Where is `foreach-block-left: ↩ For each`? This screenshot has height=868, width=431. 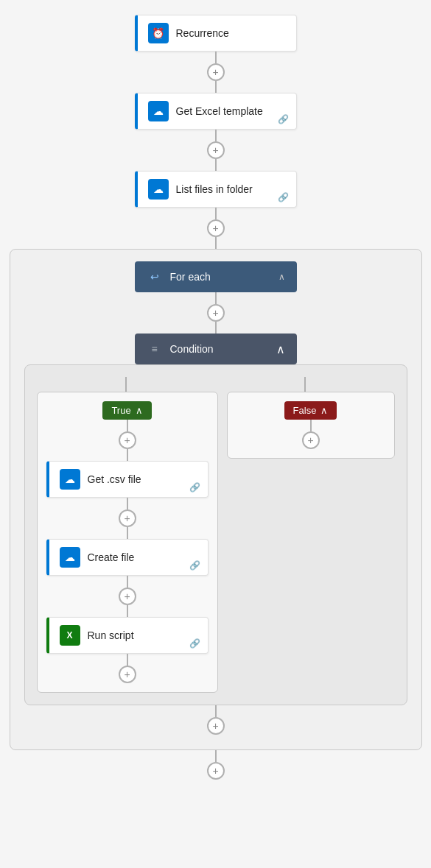
foreach-block-left: ↩ For each is located at coordinates (178, 277).